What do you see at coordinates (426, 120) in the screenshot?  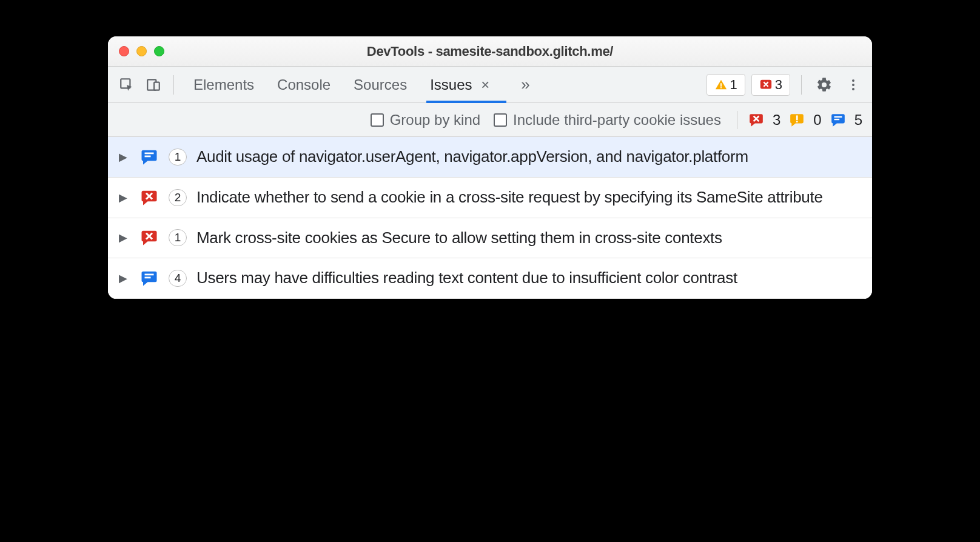 I see `group-by-kind-checkbox: Group by kind` at bounding box center [426, 120].